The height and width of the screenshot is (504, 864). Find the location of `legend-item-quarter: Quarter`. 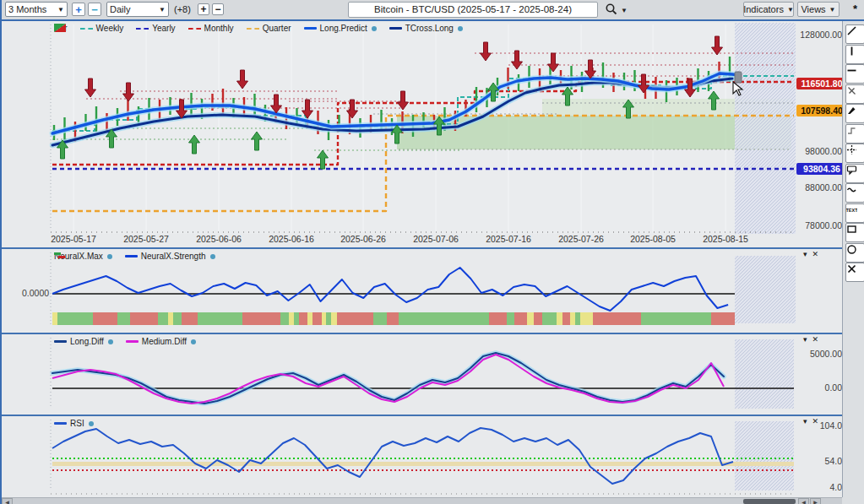

legend-item-quarter: Quarter is located at coordinates (269, 29).